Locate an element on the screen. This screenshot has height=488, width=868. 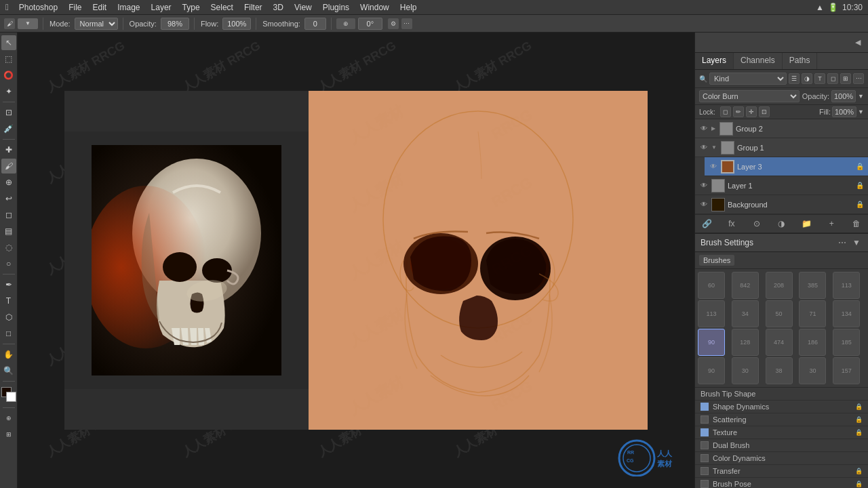
menu-3d: 3D is located at coordinates (278, 7).